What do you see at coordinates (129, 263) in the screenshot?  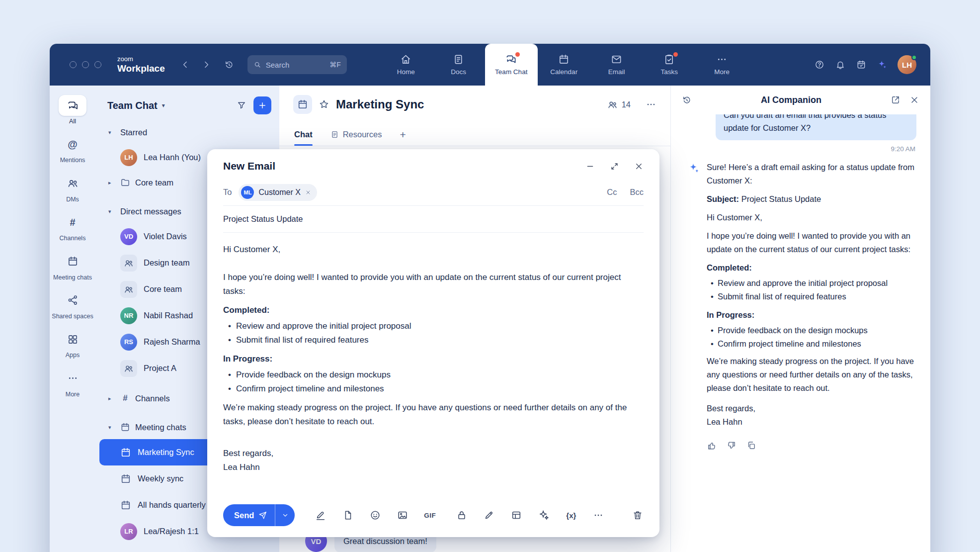 I see `group-icon` at bounding box center [129, 263].